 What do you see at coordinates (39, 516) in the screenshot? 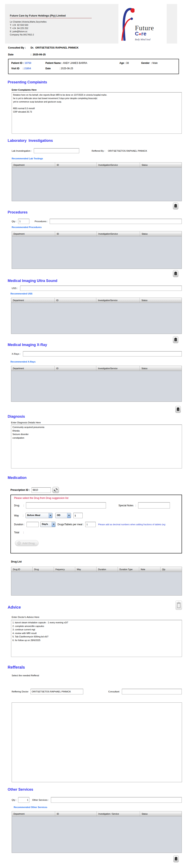
I see `way-select: Before Meal` at bounding box center [39, 516].